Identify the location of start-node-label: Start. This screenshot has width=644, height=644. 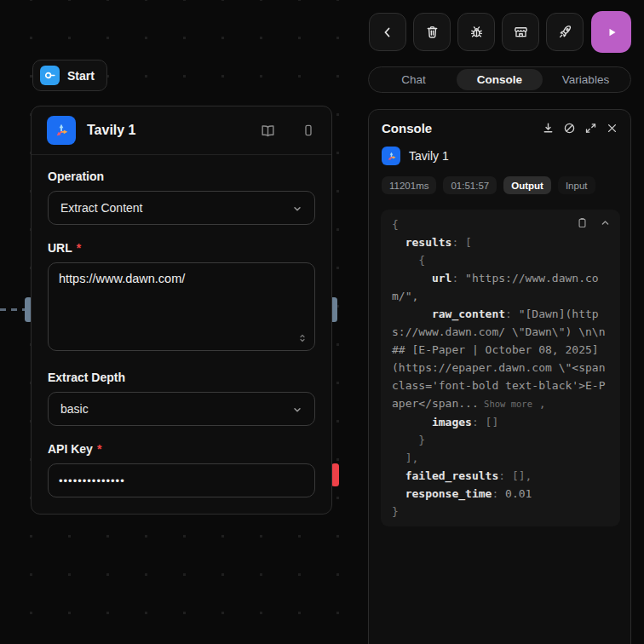
(81, 76).